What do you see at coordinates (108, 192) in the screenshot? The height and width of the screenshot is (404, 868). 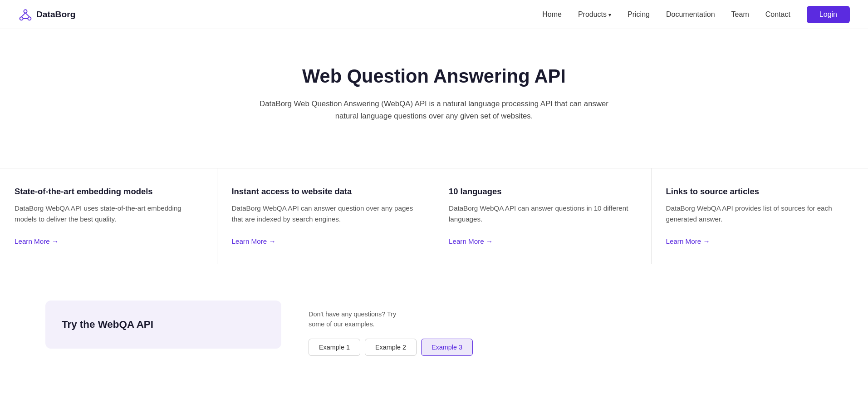 I see `feature-title-embedding: State-of-the-art embedding models` at bounding box center [108, 192].